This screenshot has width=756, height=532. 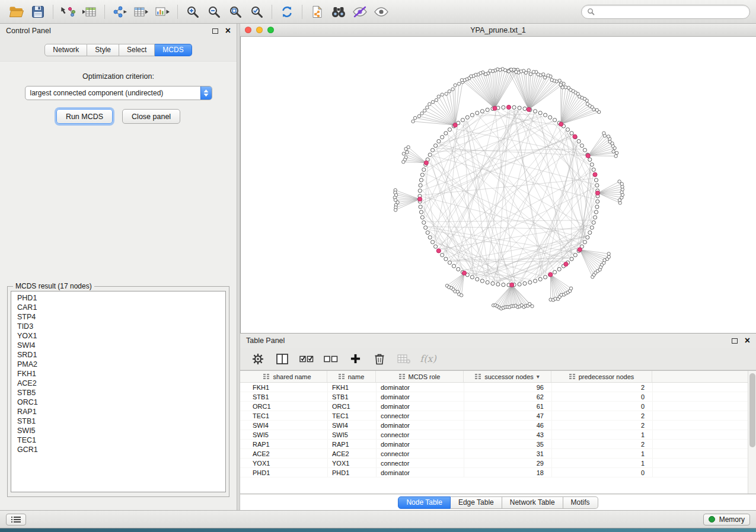 I want to click on save-icon, so click(x=38, y=12).